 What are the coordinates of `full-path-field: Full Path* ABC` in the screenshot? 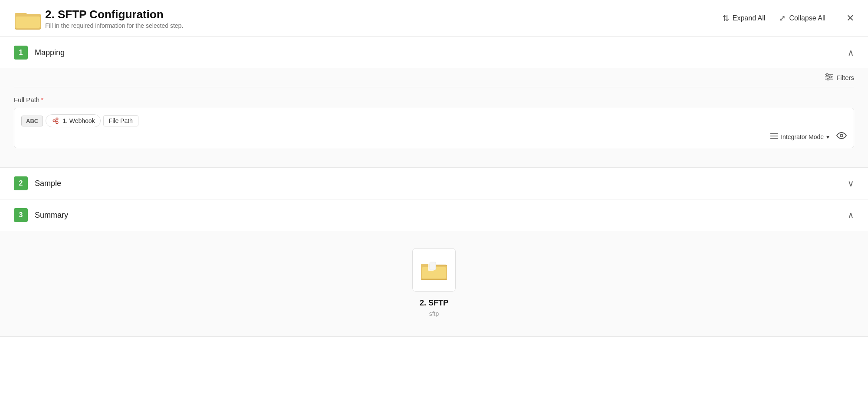 It's located at (434, 122).